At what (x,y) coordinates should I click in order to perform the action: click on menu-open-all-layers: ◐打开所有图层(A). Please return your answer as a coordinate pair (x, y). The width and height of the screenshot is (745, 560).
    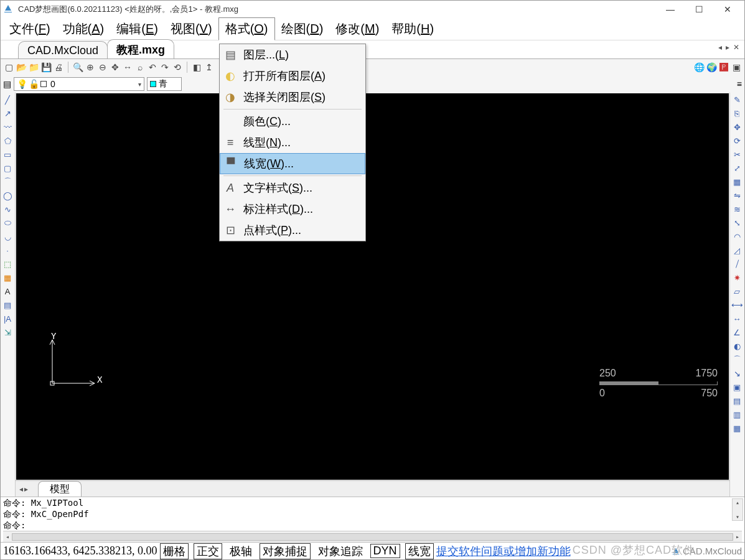
    Looking at the image, I should click on (293, 76).